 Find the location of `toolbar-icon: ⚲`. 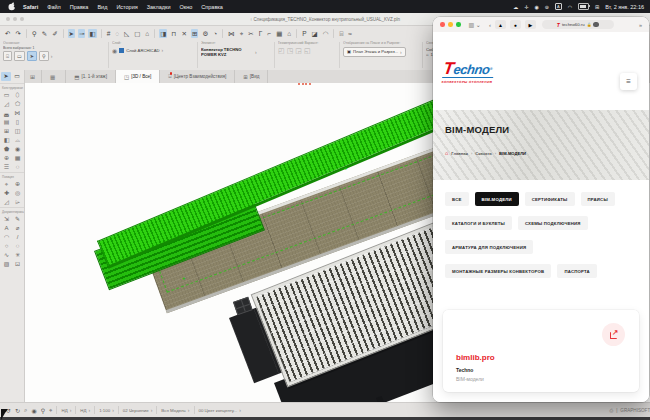

toolbar-icon: ⚲ is located at coordinates (34, 34).